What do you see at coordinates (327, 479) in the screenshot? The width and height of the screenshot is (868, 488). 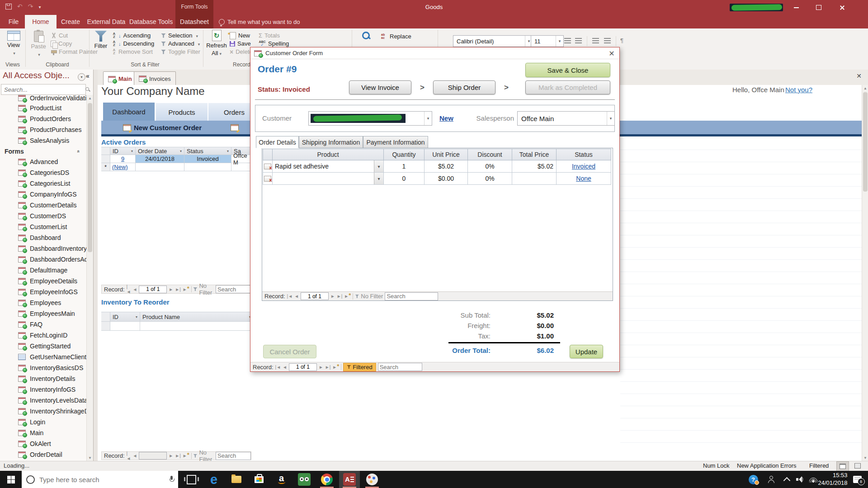 I see `chrome-button` at bounding box center [327, 479].